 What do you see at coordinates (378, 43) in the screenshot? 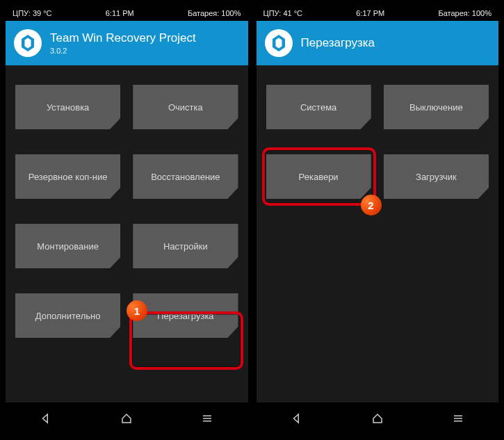
I see `header: Перезагрузка` at bounding box center [378, 43].